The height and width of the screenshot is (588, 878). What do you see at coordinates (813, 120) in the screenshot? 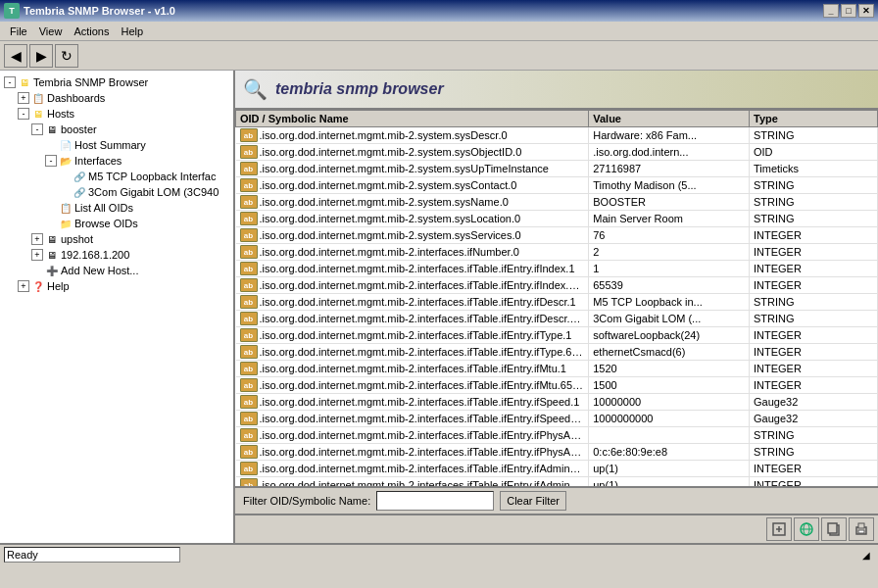
I see `col-header-type: Type` at bounding box center [813, 120].